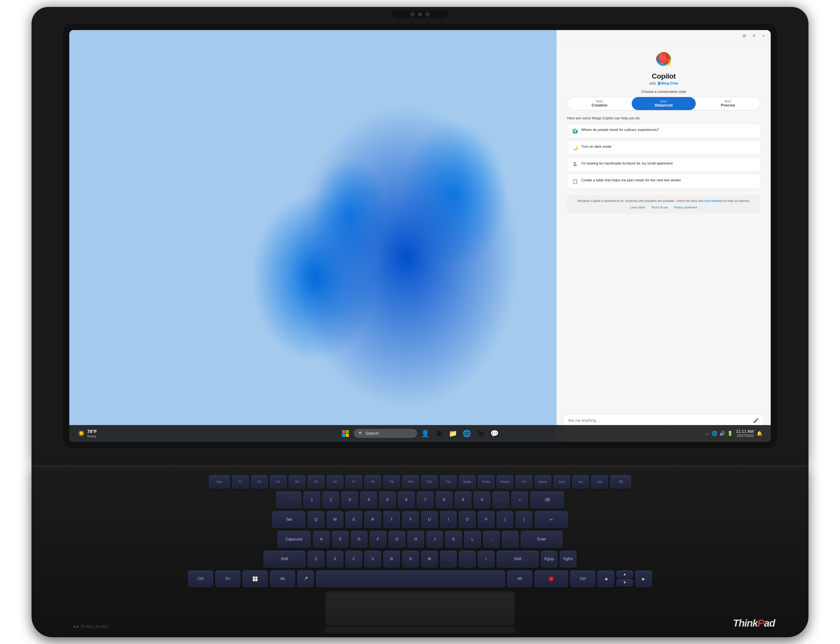 This screenshot has height=644, width=840. What do you see at coordinates (448, 481) in the screenshot?
I see `key-f12: F12` at bounding box center [448, 481].